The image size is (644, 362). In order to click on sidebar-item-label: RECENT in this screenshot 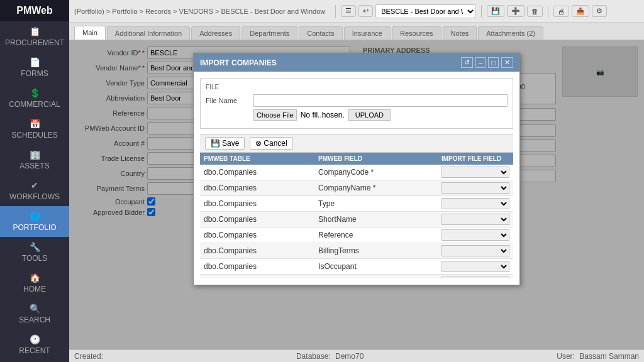, I will do `click(34, 351)`.